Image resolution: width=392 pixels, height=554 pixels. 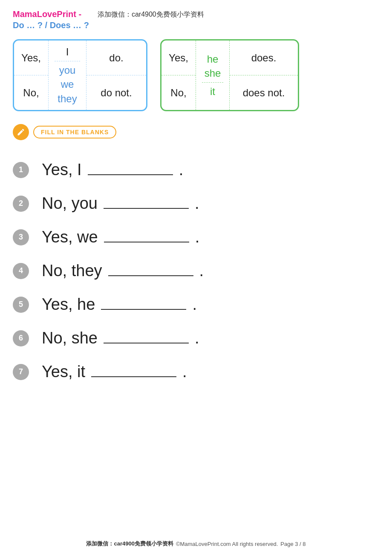 What do you see at coordinates (121, 338) in the screenshot?
I see `exercise-text-6: No, she .` at bounding box center [121, 338].